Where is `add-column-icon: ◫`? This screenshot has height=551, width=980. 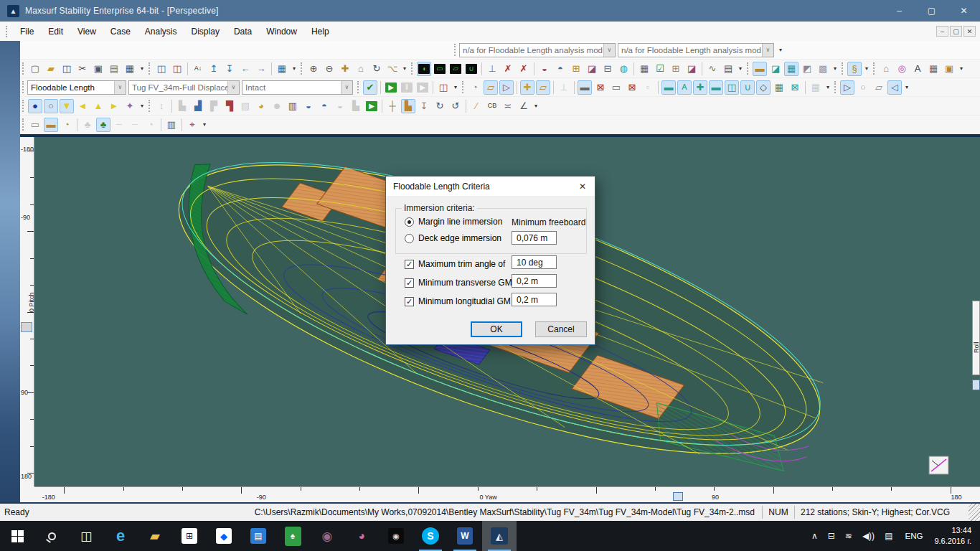 add-column-icon: ◫ is located at coordinates (161, 69).